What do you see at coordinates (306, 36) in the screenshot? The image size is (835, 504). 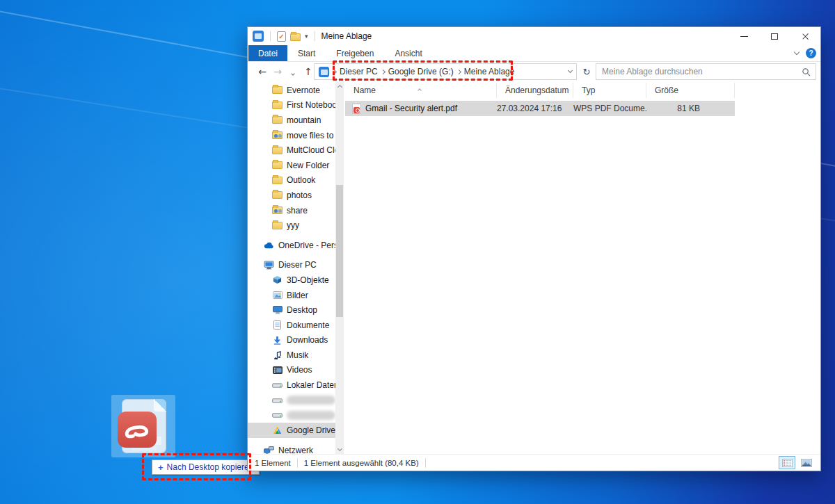 I see `customize-qat-dropdown: ▾` at bounding box center [306, 36].